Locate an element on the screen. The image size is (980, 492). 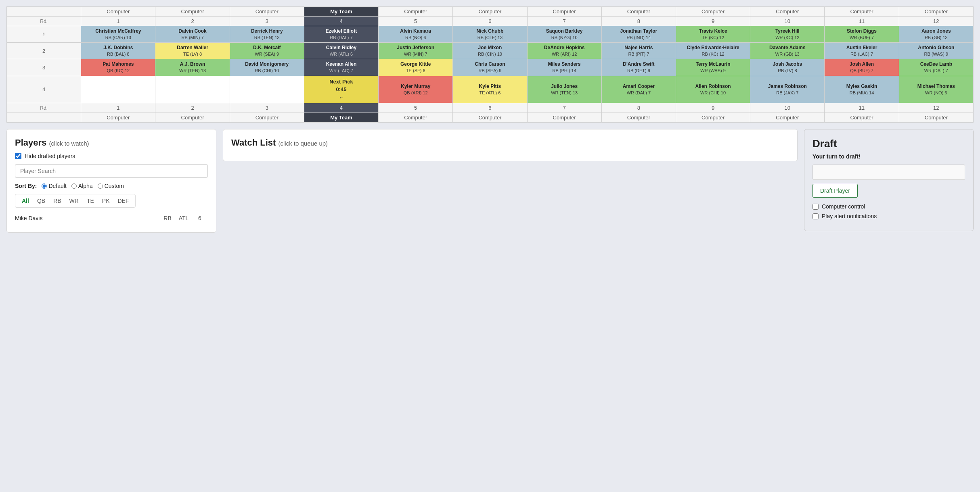
pick-r4-c2 is located at coordinates (193, 90).